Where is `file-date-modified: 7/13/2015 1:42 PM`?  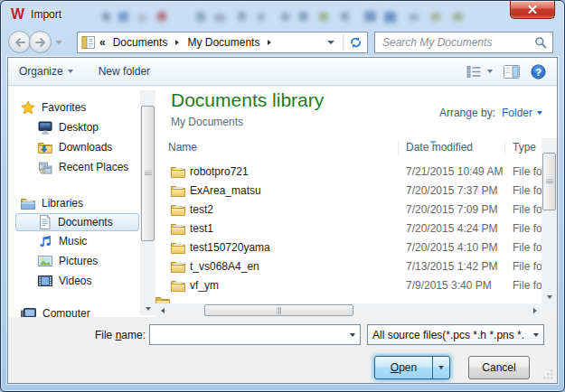 file-date-modified: 7/13/2015 1:42 PM is located at coordinates (452, 266).